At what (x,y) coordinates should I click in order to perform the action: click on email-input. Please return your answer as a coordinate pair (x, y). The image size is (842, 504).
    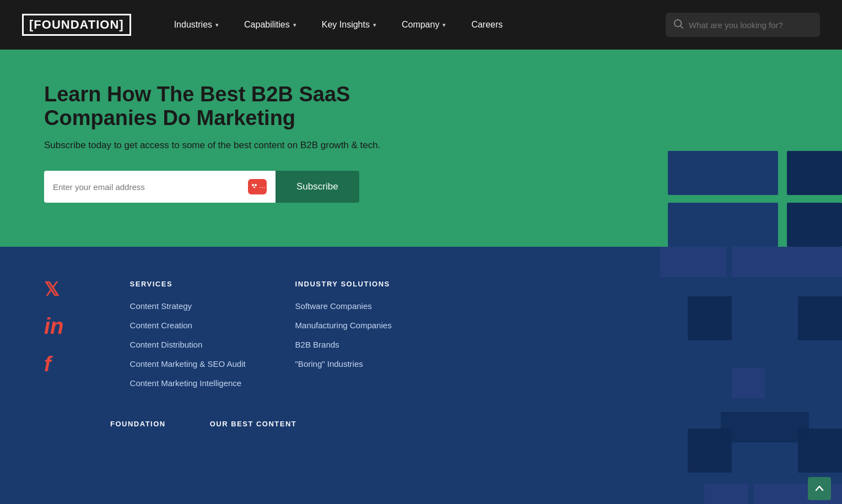
    Looking at the image, I should click on (148, 187).